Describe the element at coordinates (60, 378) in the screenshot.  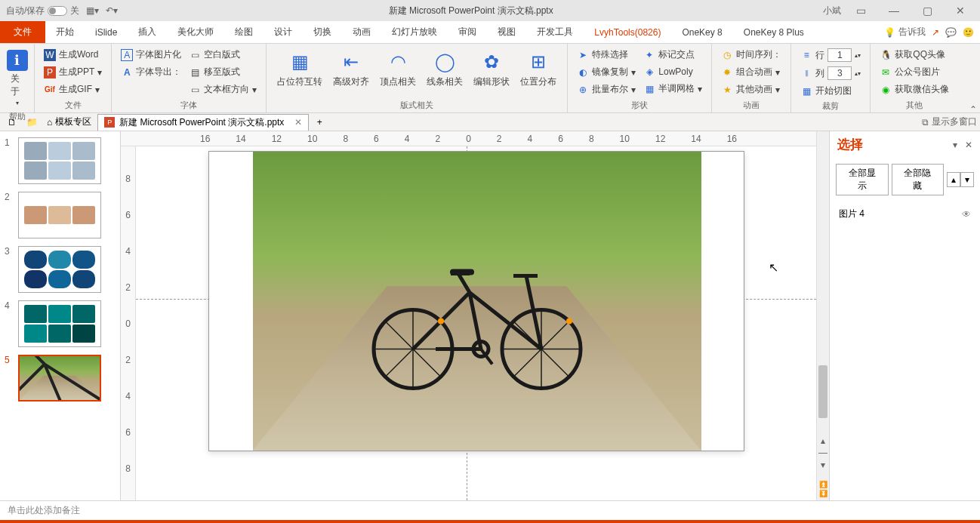
I see `thumbnail-5: 5` at that location.